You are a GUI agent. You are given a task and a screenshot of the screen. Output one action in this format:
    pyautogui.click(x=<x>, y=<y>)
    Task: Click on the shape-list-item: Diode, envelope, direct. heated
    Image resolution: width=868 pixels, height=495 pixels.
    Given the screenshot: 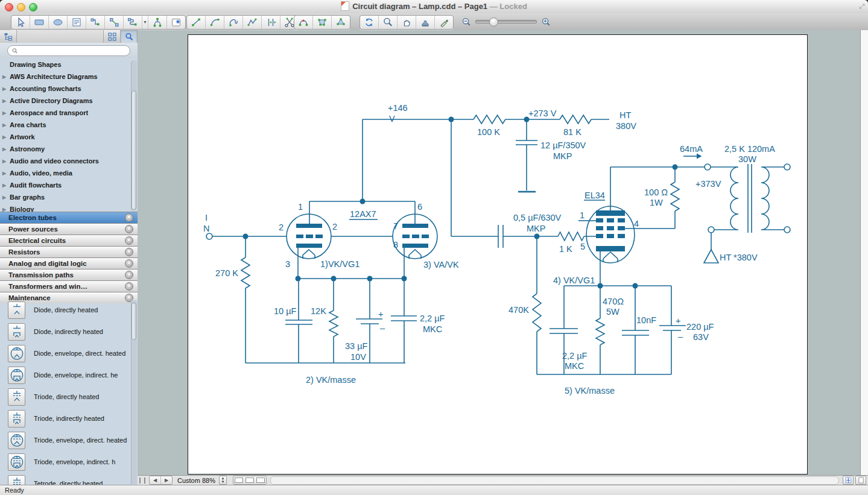 What is the action you would take?
    pyautogui.click(x=69, y=353)
    